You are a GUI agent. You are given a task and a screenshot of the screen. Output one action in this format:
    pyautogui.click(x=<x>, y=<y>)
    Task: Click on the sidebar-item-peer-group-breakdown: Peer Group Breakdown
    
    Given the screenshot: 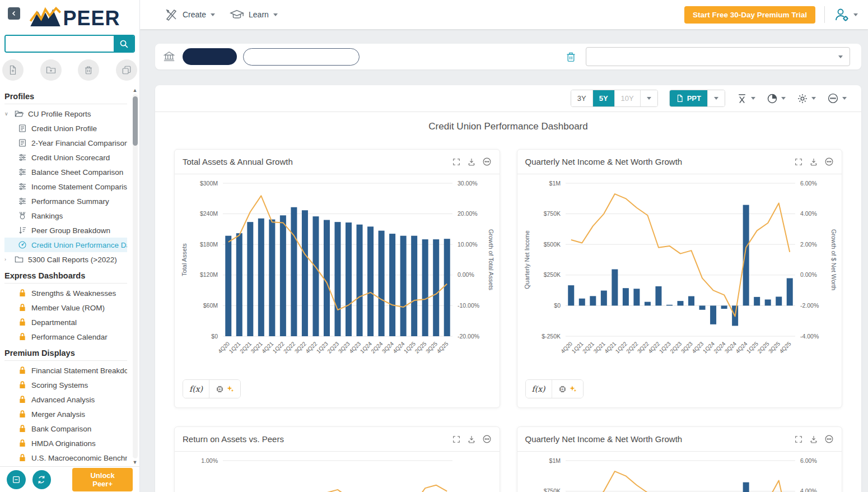 What is the action you would take?
    pyautogui.click(x=66, y=230)
    